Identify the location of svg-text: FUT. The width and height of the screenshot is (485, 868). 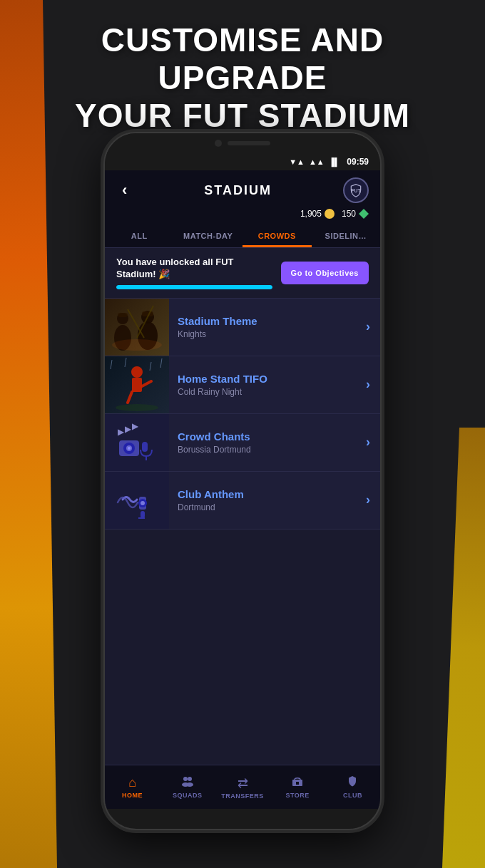
(357, 191).